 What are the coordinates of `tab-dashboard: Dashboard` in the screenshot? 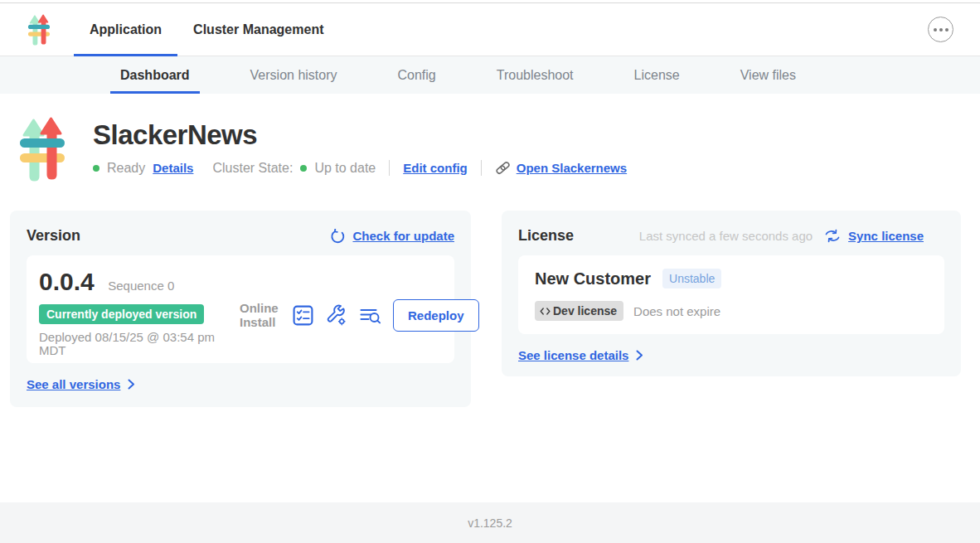 It's located at (155, 75).